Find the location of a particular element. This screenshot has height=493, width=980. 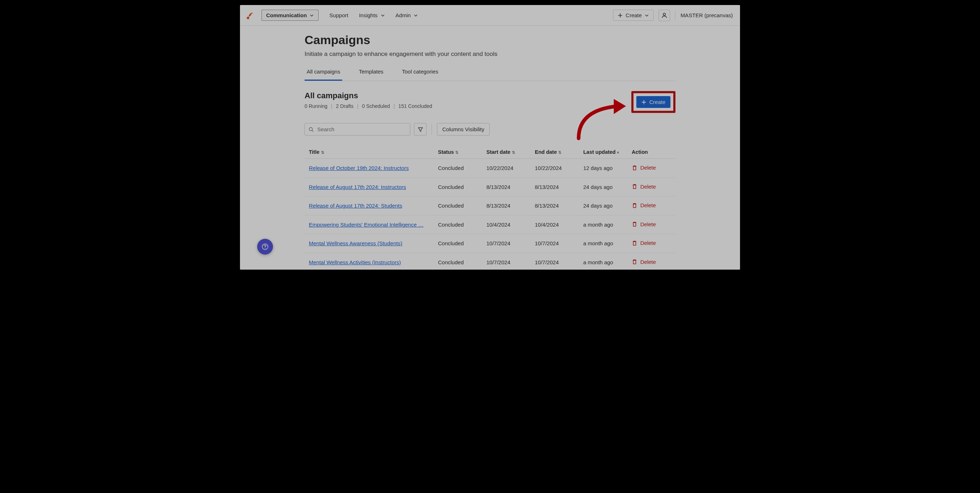

stat-drafts: 2 Drafts is located at coordinates (345, 106).